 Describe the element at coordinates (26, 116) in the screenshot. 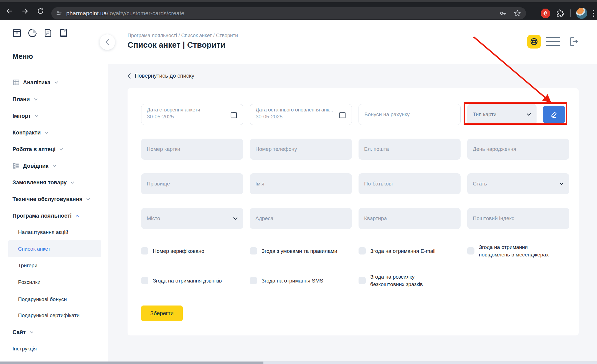

I see `sidebar-item-import: Імпорт` at that location.